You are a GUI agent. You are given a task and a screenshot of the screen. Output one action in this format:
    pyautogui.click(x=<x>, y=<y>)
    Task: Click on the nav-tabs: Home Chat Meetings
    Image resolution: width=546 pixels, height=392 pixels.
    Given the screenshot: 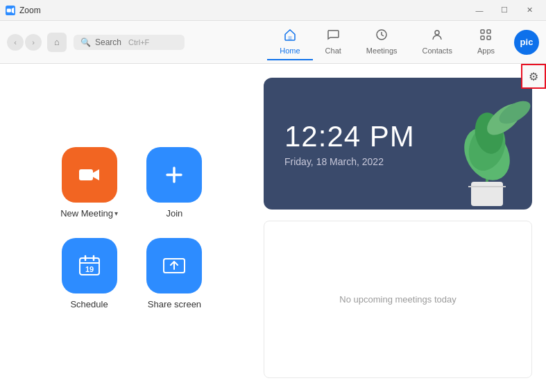 What is the action you would take?
    pyautogui.click(x=387, y=42)
    